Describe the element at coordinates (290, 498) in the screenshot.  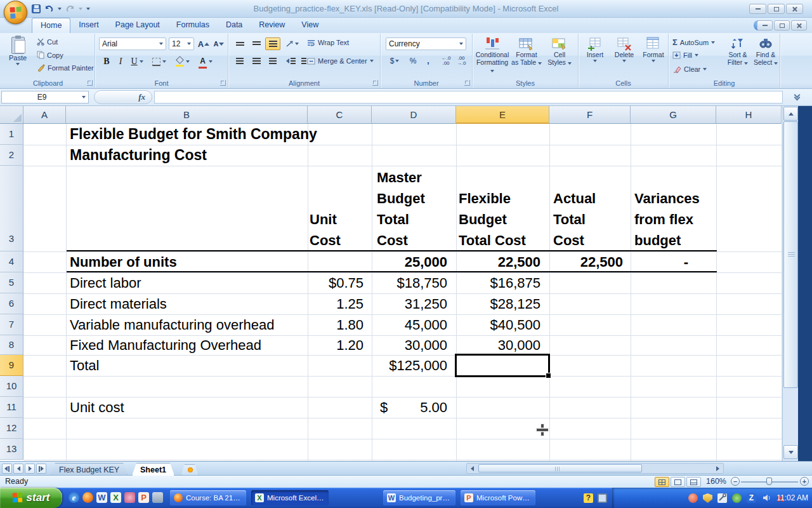
I see `taskbar-task-excel: X Microsoft Excel - Bud...` at that location.